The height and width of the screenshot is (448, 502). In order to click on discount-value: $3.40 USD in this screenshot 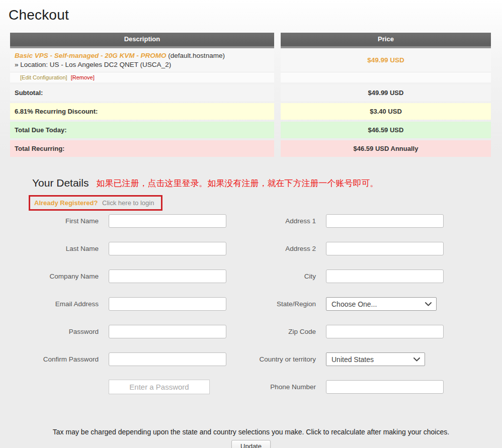, I will do `click(386, 112)`.